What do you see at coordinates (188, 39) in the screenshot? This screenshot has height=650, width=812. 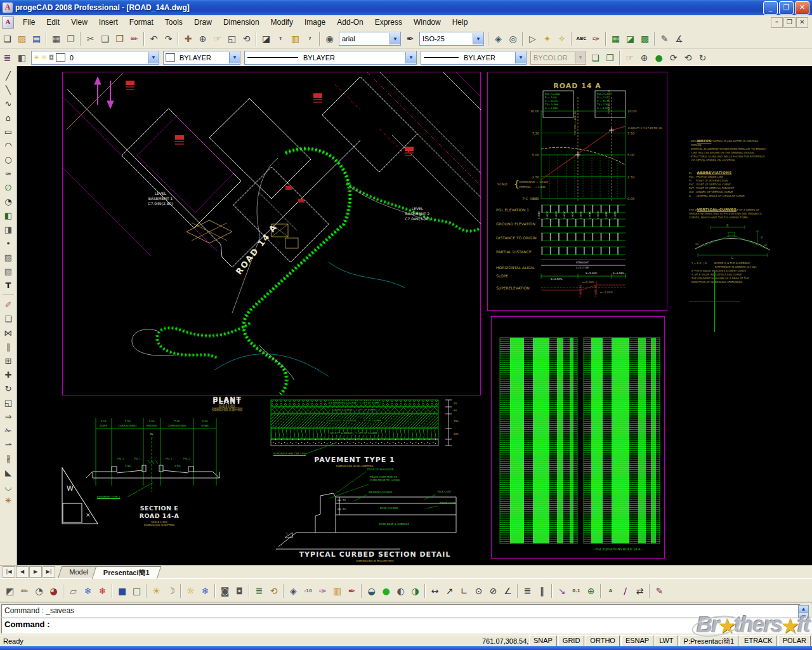 I see `pan-realtime-icon: ✚` at bounding box center [188, 39].